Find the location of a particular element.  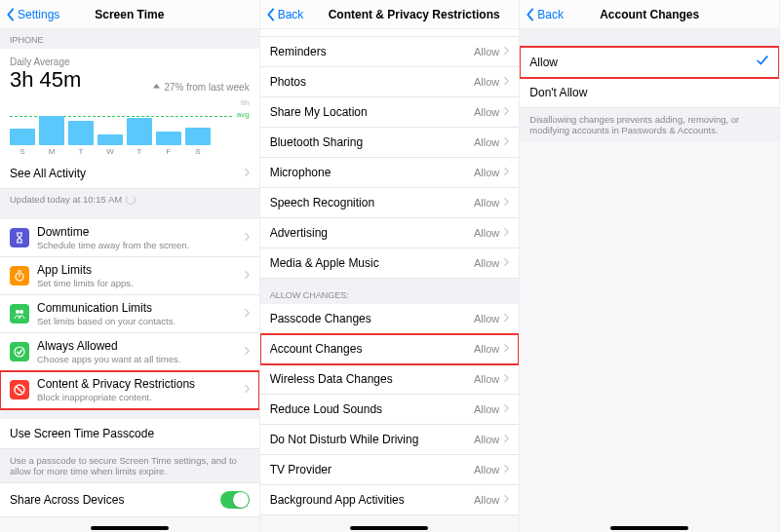

option-don-t-allow: Don't Allow is located at coordinates (649, 94).